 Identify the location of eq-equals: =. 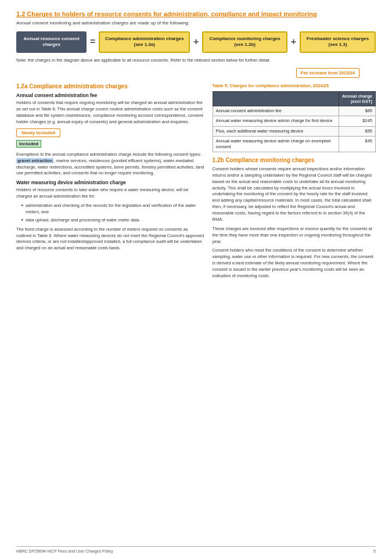
(93, 42).